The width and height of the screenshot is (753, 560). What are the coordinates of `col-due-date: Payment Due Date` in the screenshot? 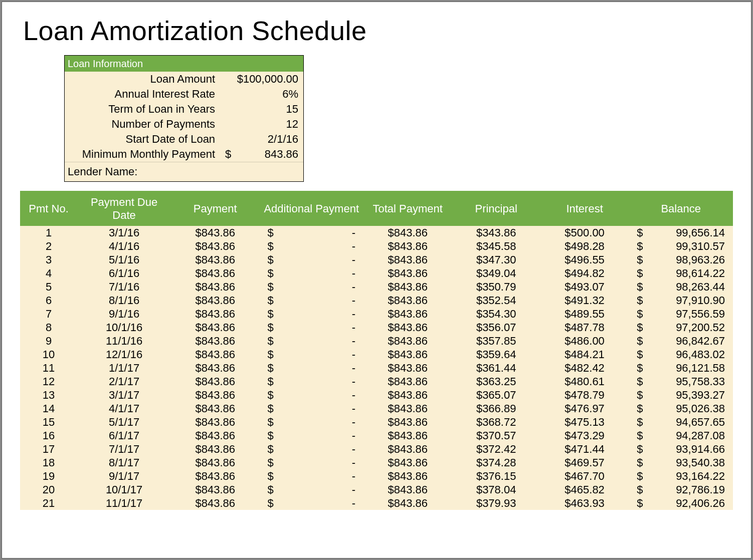 It's located at (124, 208).